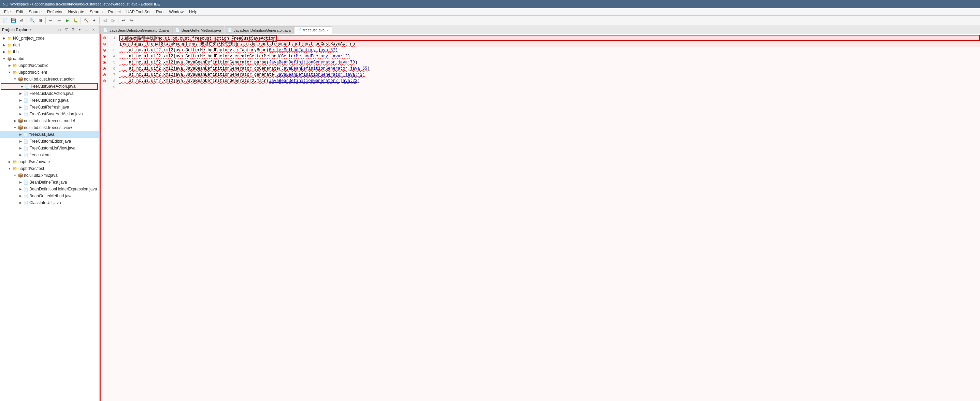 This screenshot has width=980, height=401. What do you see at coordinates (49, 134) in the screenshot?
I see `tree-item-freecust-java: ▶ 📄 freecust.java` at bounding box center [49, 134].